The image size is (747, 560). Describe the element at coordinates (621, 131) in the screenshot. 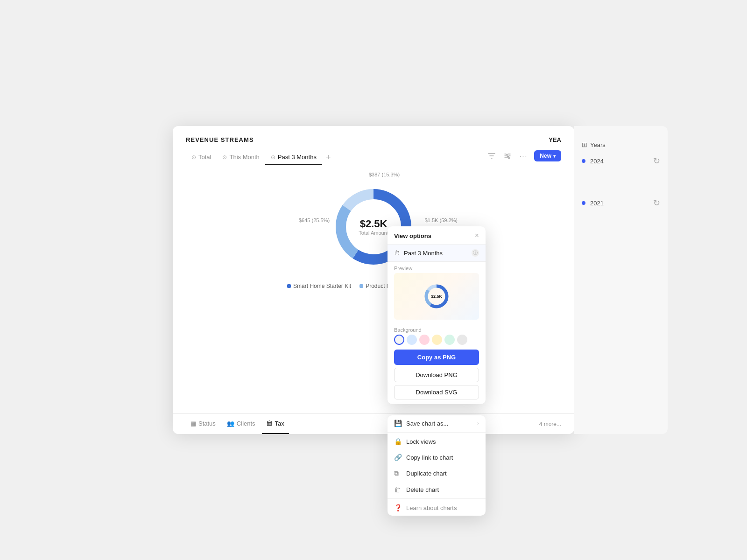

I see `right-panel-header` at that location.